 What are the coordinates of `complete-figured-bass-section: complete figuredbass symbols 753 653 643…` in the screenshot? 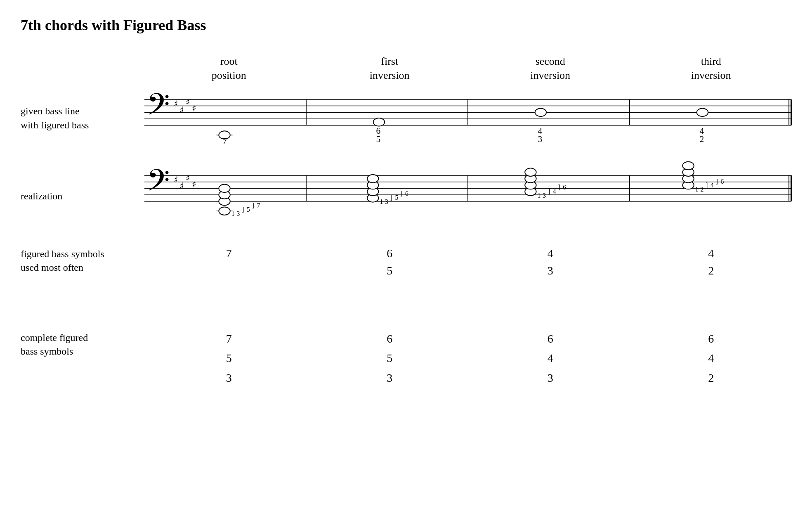 It's located at (406, 358).